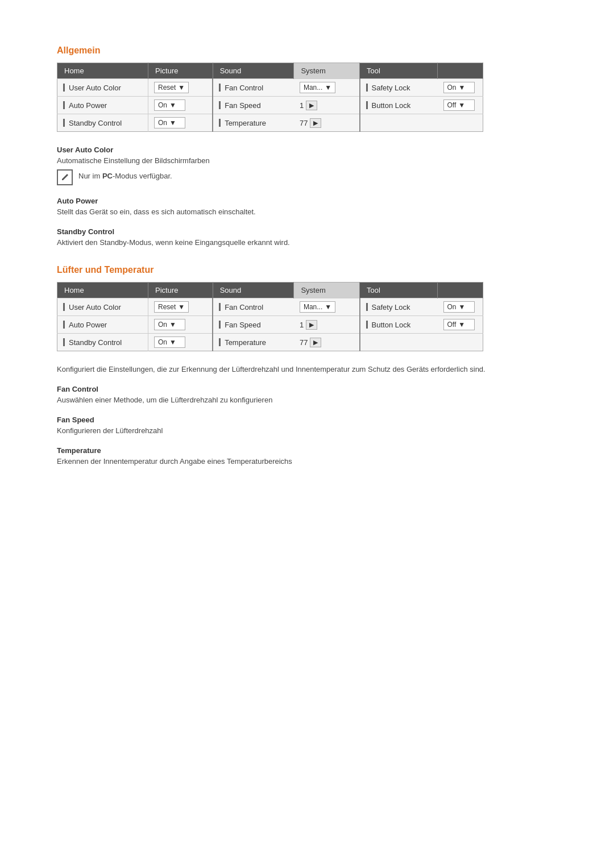 This screenshot has width=614, height=868. Describe the element at coordinates (399, 307) in the screenshot. I see `cell2-safety-lock-label: Safety Lock` at that location.